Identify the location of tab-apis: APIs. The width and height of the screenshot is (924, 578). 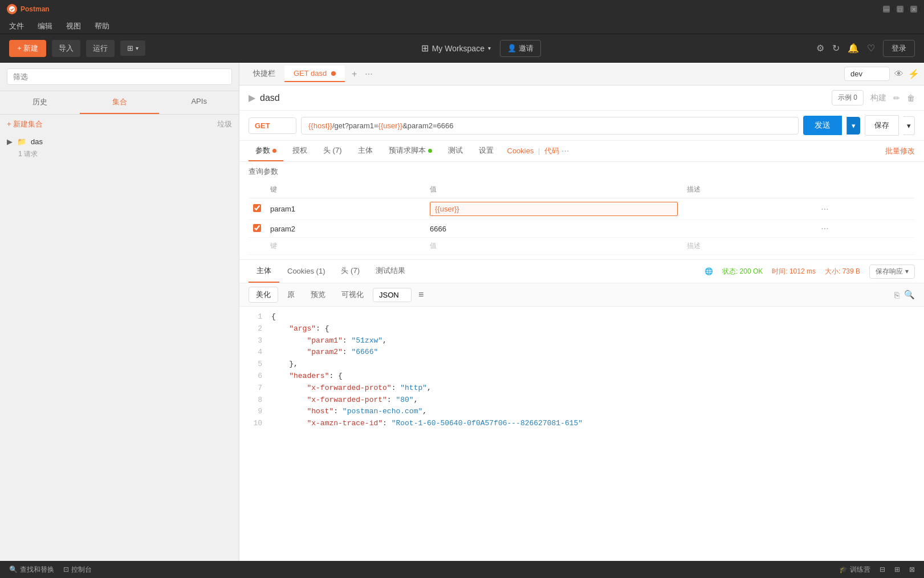
(199, 103).